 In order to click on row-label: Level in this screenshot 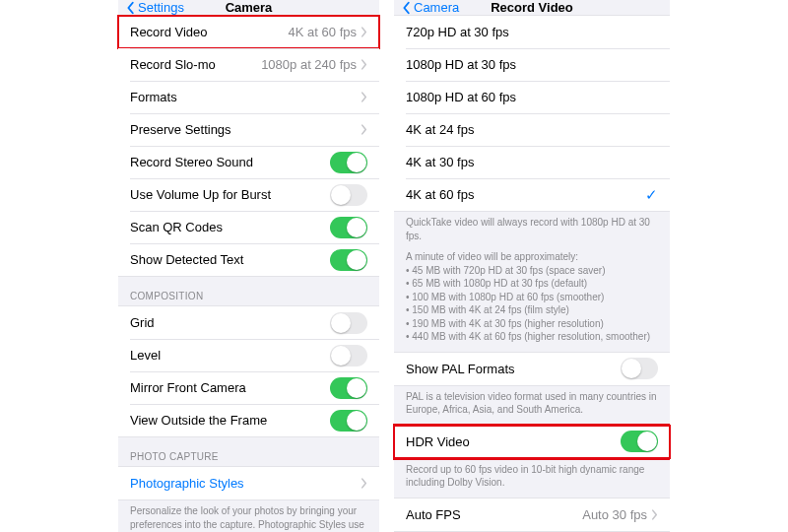, I will do `click(230, 355)`.